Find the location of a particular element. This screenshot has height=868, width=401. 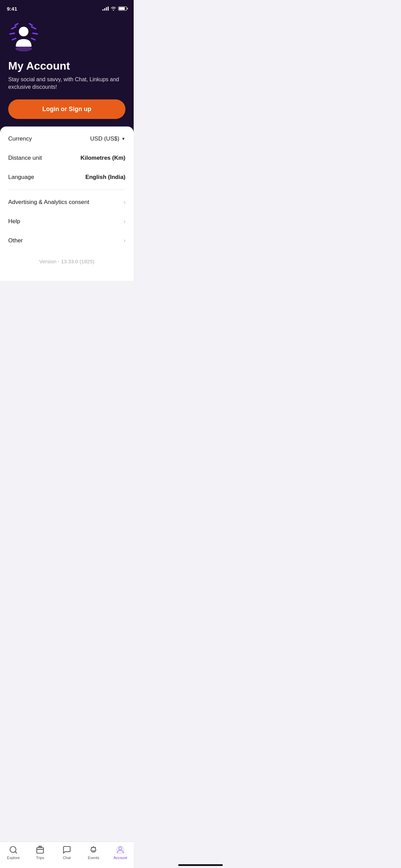

help-row: Help › is located at coordinates (67, 221).